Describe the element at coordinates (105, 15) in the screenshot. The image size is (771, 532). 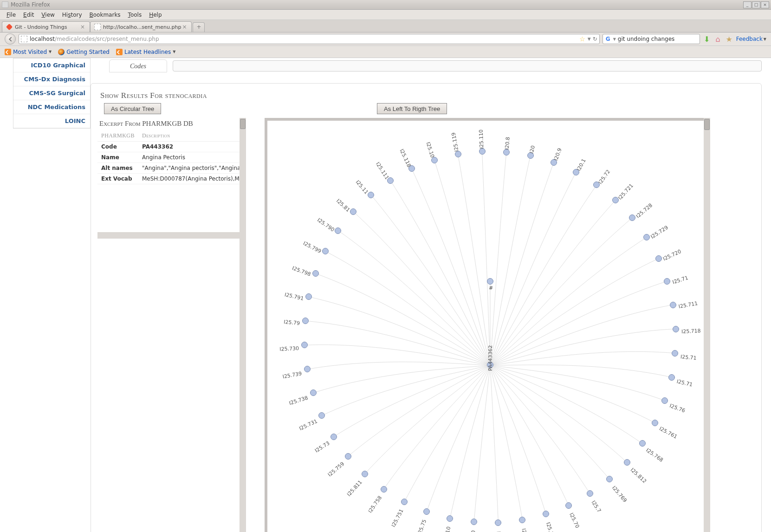
I see `menu-bookmarks: Bookmarks` at that location.